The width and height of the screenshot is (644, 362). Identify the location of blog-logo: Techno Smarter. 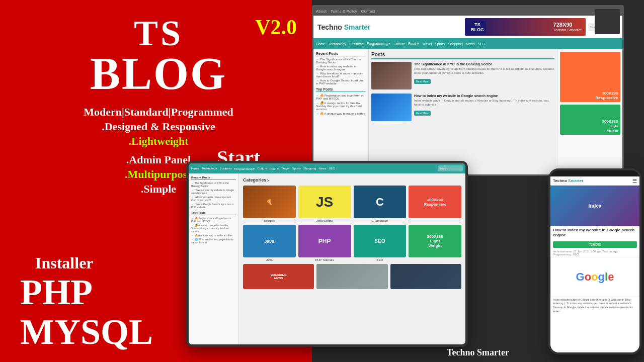
(344, 27).